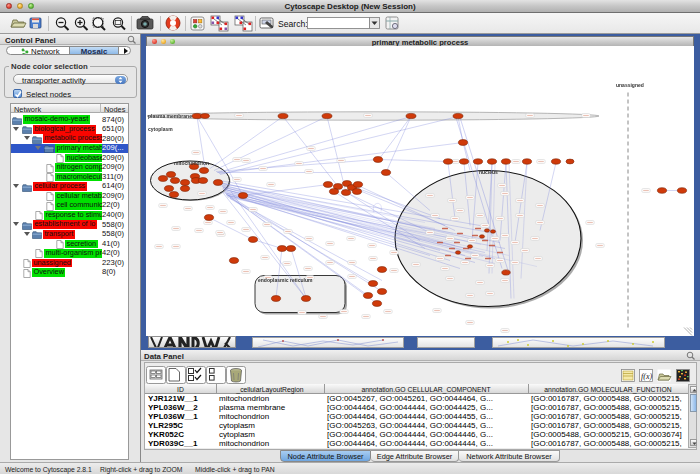  Describe the element at coordinates (170, 115) in the screenshot. I see `svg-text: plasma membrane` at that location.